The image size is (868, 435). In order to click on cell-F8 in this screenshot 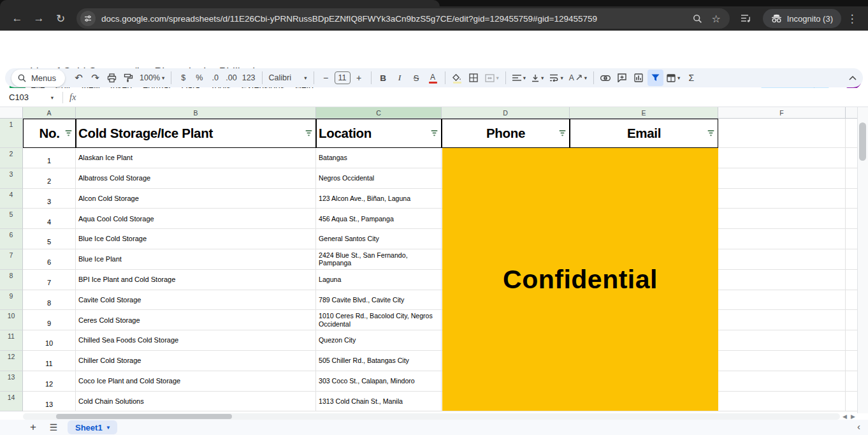, I will do `click(782, 280)`.